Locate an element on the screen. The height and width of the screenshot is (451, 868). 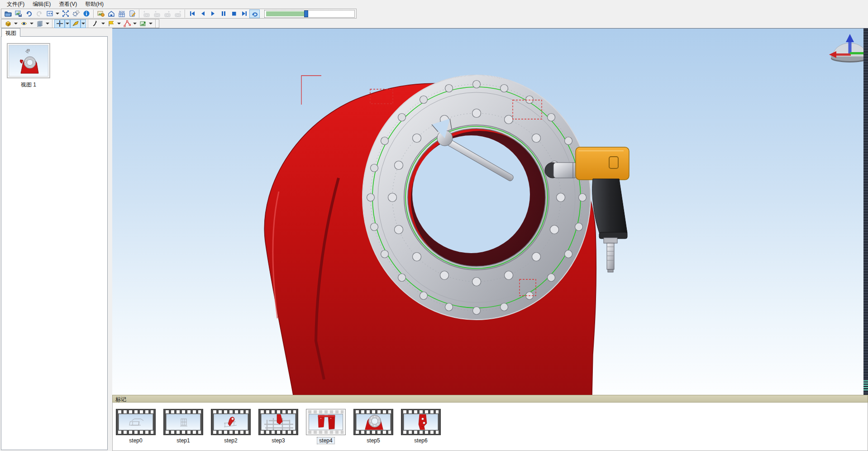
measure-angle-button is located at coordinates (127, 24).